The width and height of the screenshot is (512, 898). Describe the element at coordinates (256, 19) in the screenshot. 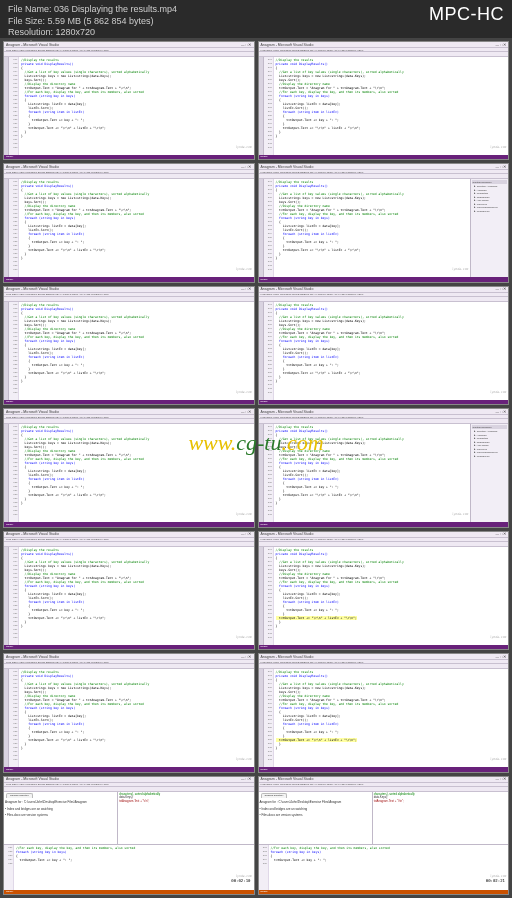

I see `info-header: File Name: 036 Displaying the results.mp…` at that location.